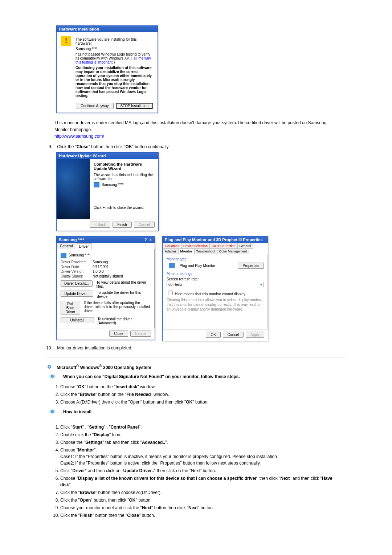 The width and height of the screenshot is (392, 555). Describe the element at coordinates (195, 246) in the screenshot. I see `tab-device-selection: Device Selection` at that location.